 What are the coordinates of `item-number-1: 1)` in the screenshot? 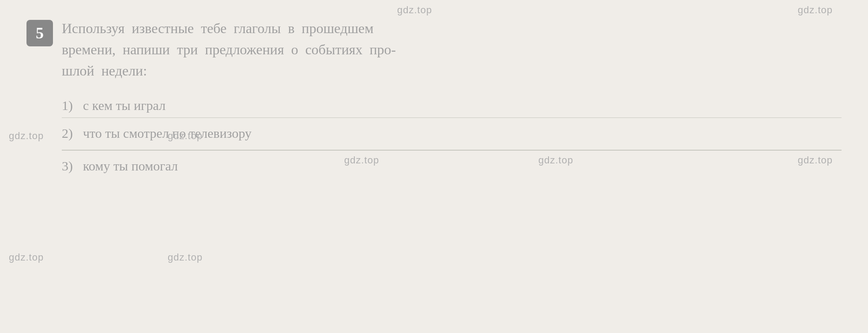 It's located at (71, 106).